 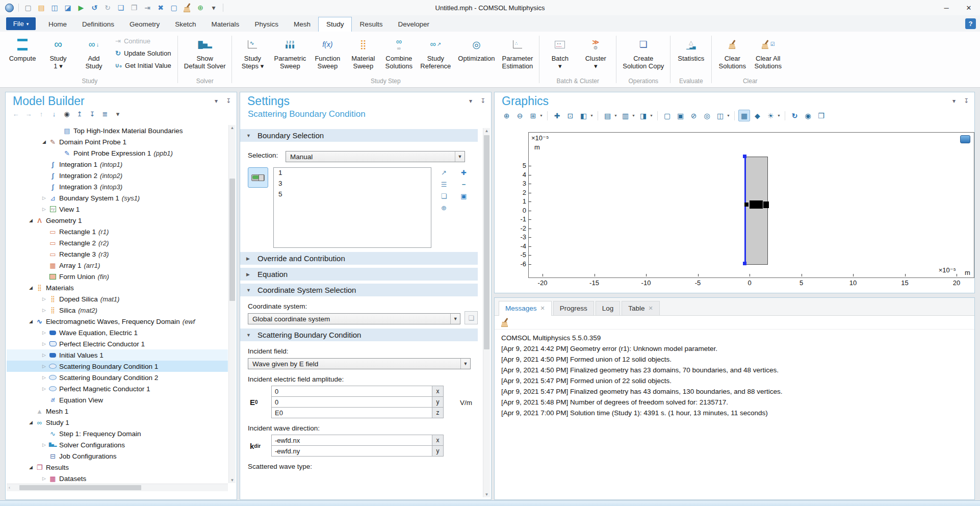 What do you see at coordinates (444, 208) in the screenshot?
I see `zoom-to-selection-icon: ⊕` at bounding box center [444, 208].